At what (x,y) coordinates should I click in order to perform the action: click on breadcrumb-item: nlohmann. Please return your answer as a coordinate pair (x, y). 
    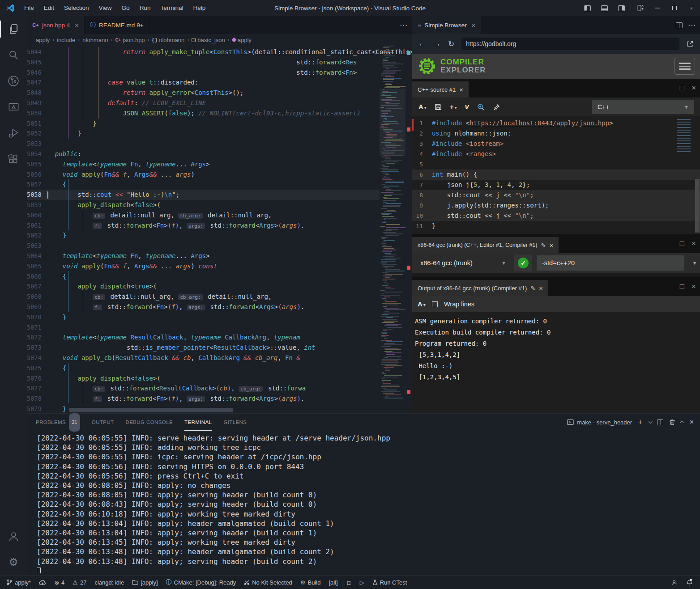
    Looking at the image, I should click on (95, 40).